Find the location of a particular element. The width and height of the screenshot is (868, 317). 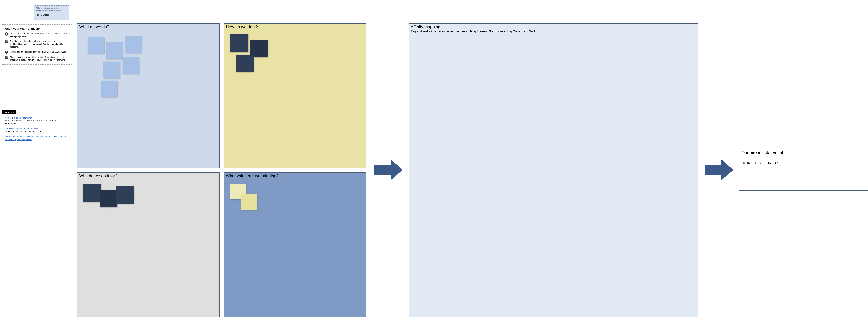

instructions-title: Align your team's mission is located at coordinates (37, 29).